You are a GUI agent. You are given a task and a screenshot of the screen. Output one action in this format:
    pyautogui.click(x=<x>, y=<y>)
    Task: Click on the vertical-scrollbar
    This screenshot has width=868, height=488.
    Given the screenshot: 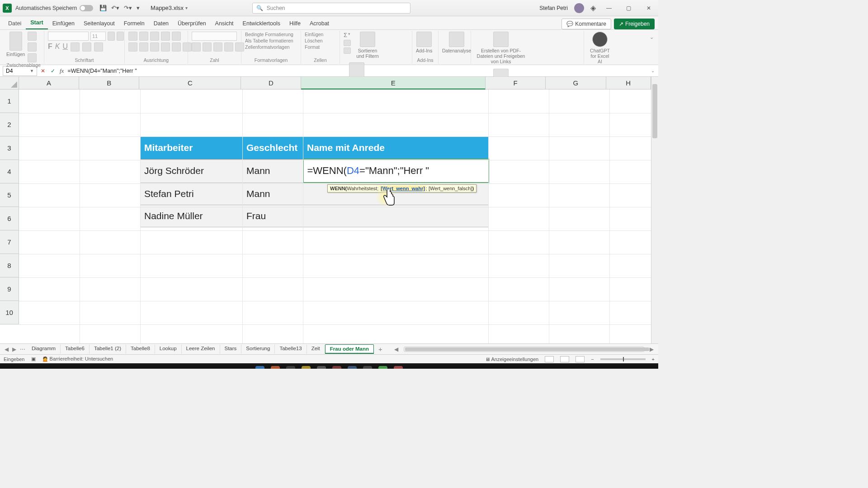 What is the action you would take?
    pyautogui.click(x=655, y=210)
    